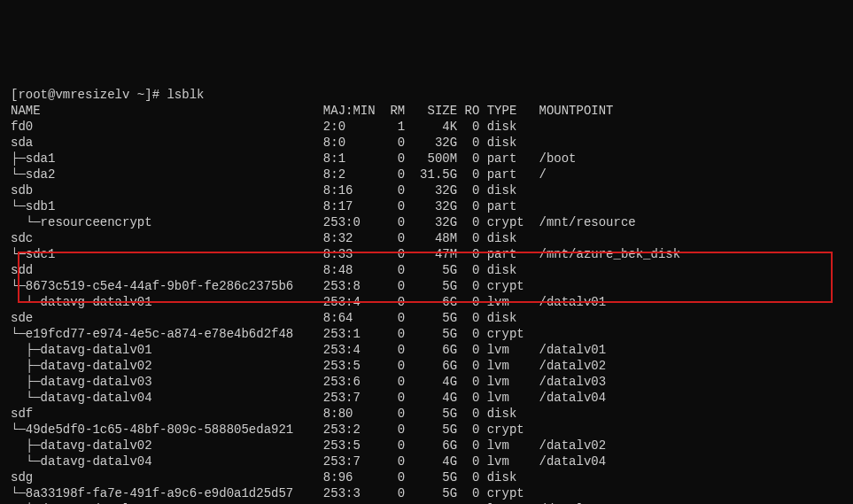  What do you see at coordinates (427, 254) in the screenshot?
I see `lsblk-row: └─sdc1 8:33 0 47M 0 part /mnt/azure_bek_…` at bounding box center [427, 254].